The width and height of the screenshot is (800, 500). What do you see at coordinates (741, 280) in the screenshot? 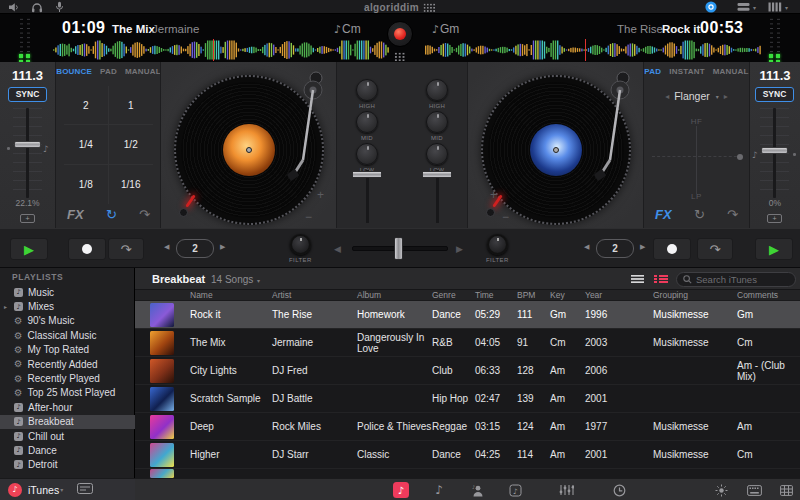
I see `search-input` at bounding box center [741, 280].